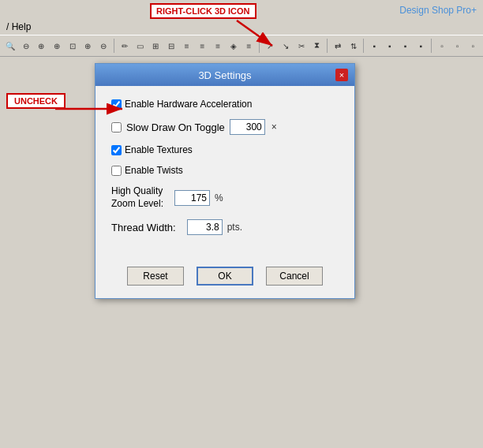 The width and height of the screenshot is (483, 448). What do you see at coordinates (234, 46) in the screenshot?
I see `toolbar-3d-icon: ◈` at bounding box center [234, 46].